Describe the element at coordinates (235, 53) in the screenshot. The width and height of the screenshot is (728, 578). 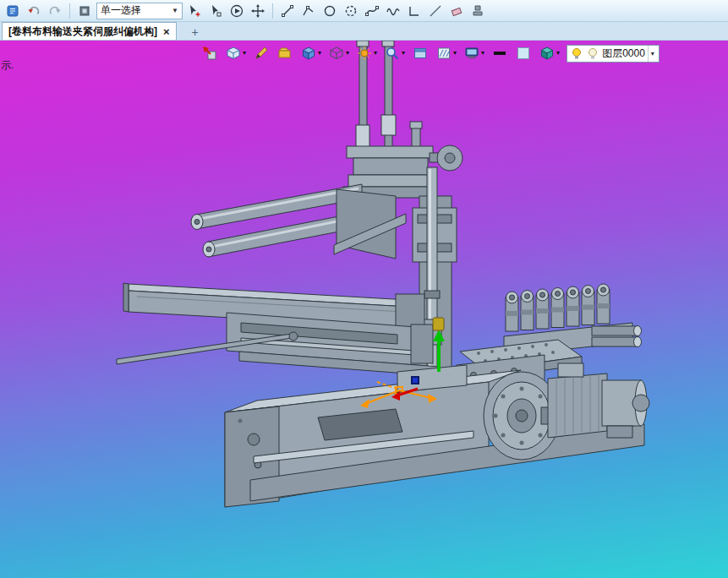
I see `iso-view-icon: ▾` at that location.